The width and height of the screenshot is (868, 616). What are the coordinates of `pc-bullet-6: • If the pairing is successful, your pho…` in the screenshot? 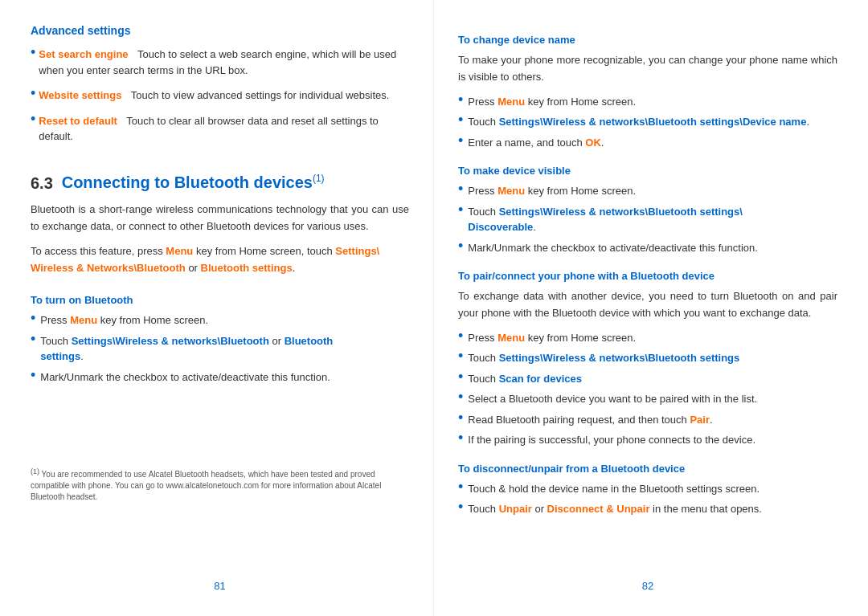 It's located at (648, 440).